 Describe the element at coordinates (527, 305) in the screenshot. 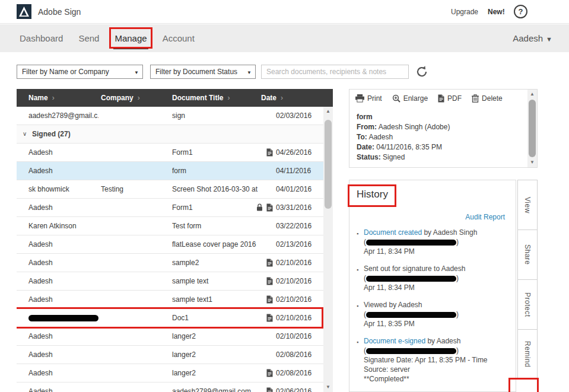

I see `side-tab-protect: Protect` at that location.